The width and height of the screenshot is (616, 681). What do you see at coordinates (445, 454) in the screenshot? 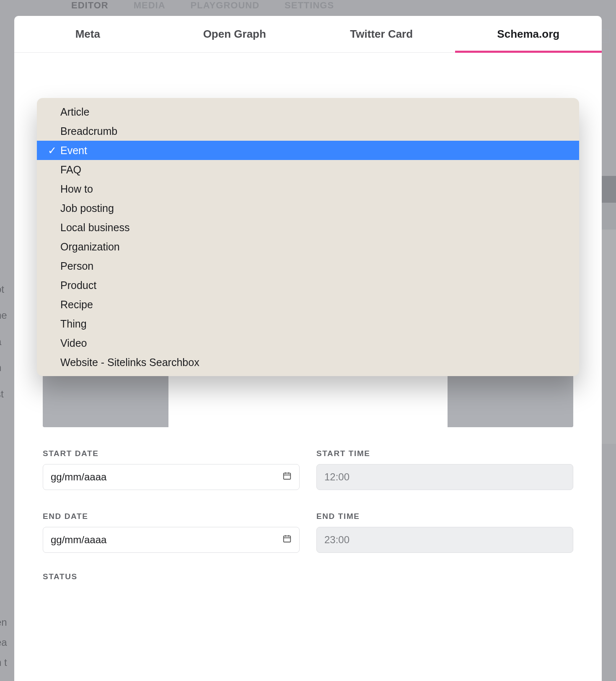
I see `start-time-label: START TIME` at bounding box center [445, 454].